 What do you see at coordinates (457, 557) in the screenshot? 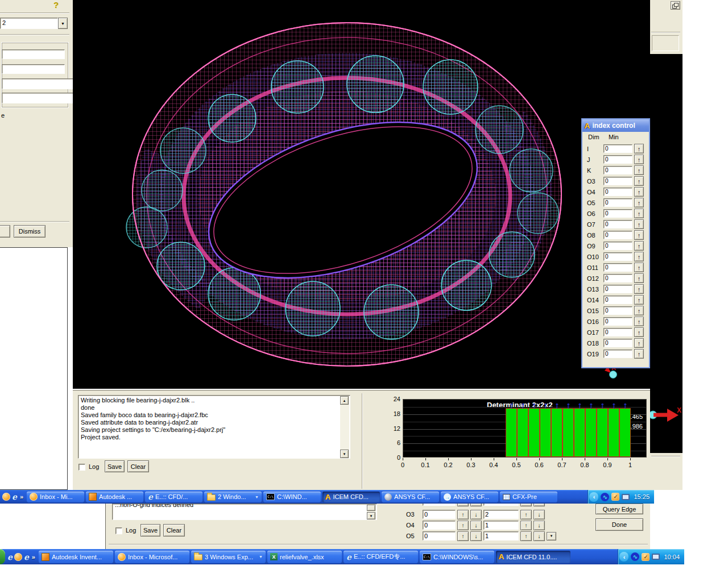
I see `taskbar-task-button: C:\WINDOWS\s...` at bounding box center [457, 557].